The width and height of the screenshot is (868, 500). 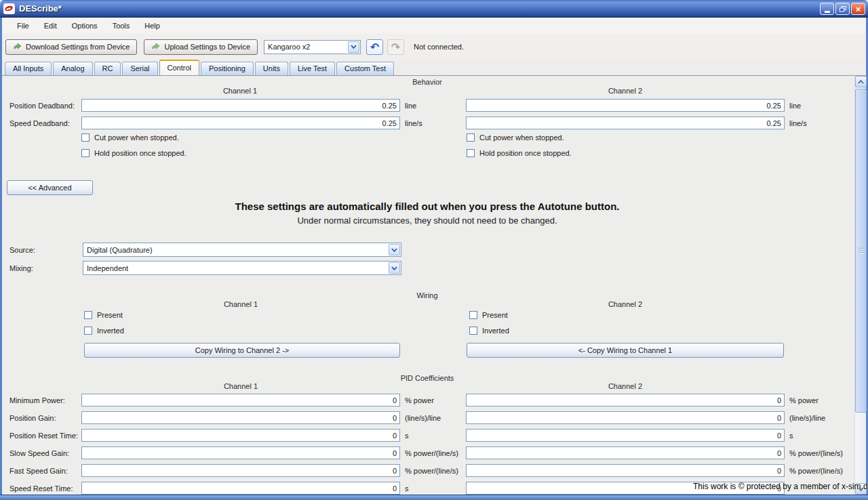 I want to click on inverted-checkbox-ch2: Inverted, so click(x=490, y=331).